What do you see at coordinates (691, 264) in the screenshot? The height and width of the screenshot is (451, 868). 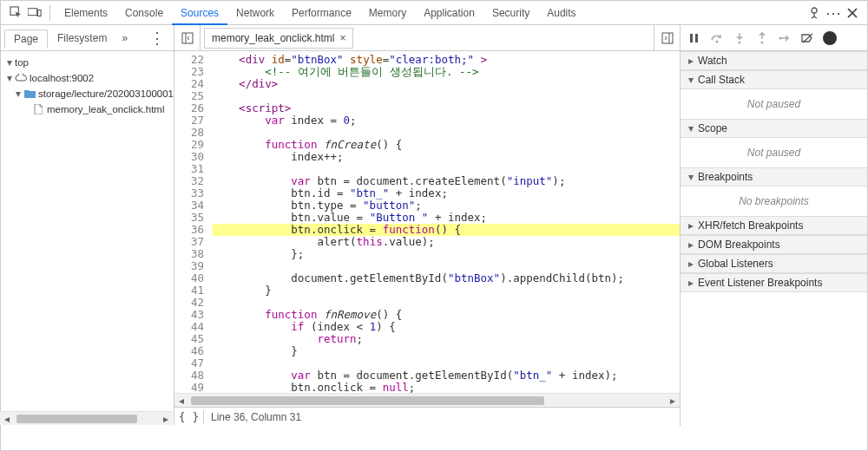 I see `chevron-right-icon: ▸` at bounding box center [691, 264].